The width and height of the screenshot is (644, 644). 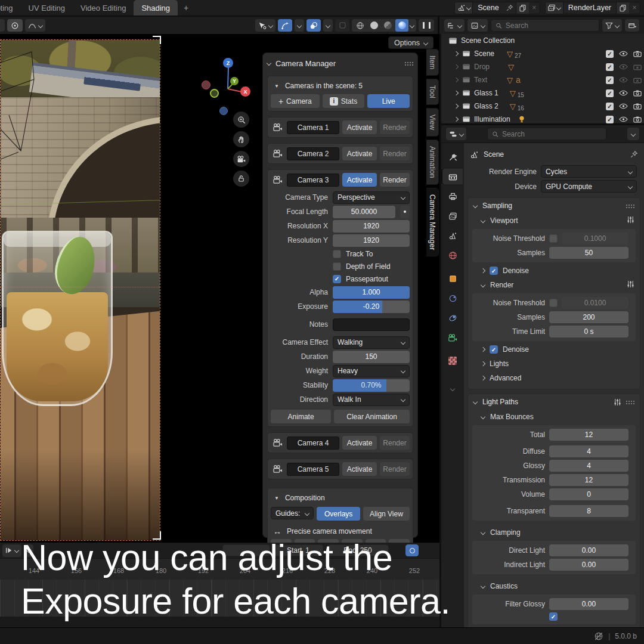 I want to click on tab-tool: Tool, so click(x=433, y=92).